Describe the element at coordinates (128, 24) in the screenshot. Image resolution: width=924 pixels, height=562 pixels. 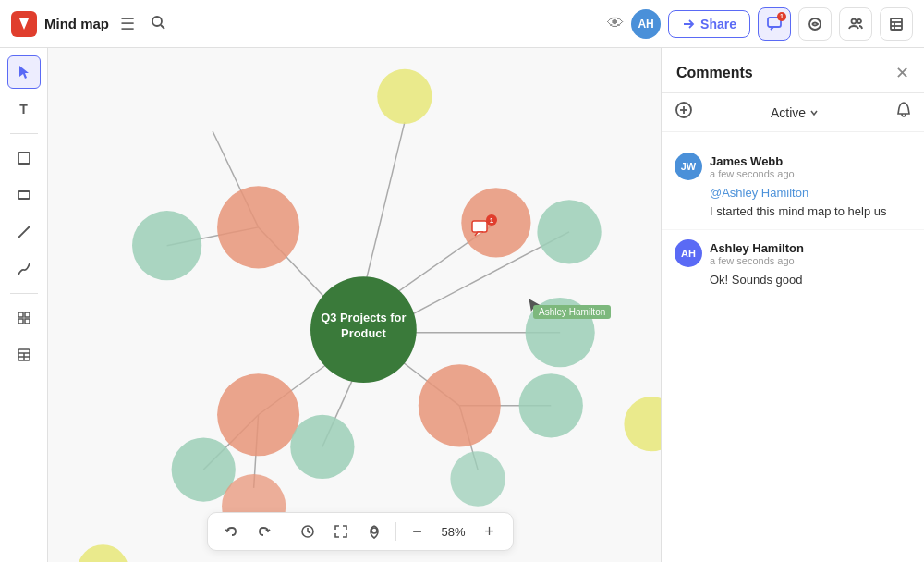
I see `menu-icon: ☰` at that location.